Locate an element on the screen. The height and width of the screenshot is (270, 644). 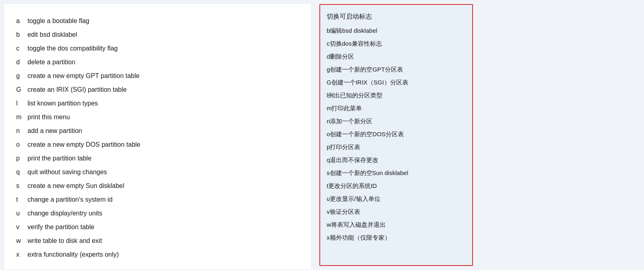
translation-item: l例出已知的分区类型 is located at coordinates (396, 95).